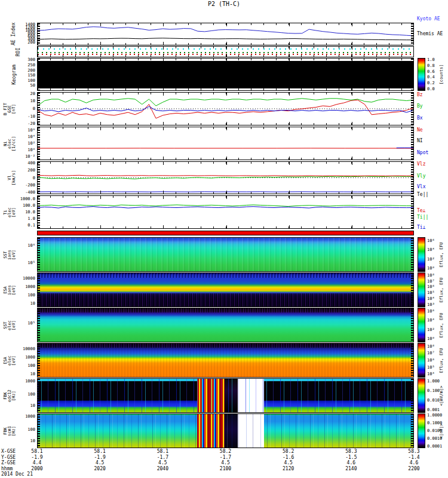 The image size is (448, 478). I want to click on axis-row-label-XGSE: X-GSE, so click(8, 452).